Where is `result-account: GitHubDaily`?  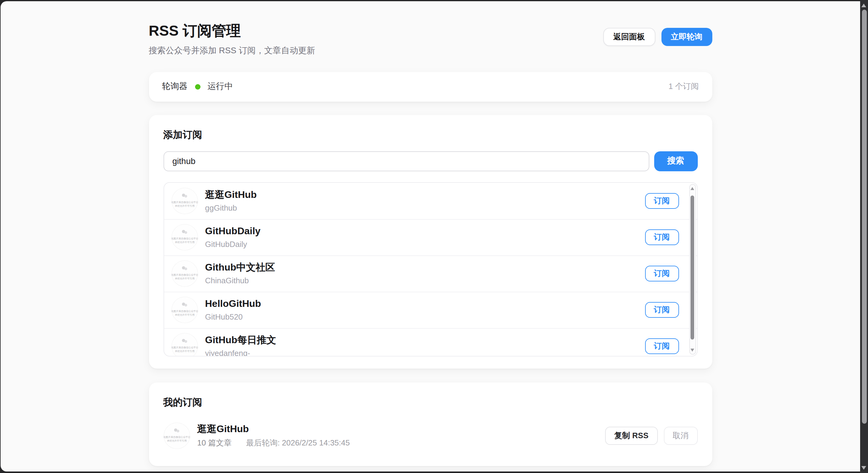
result-account: GitHubDaily is located at coordinates (232, 244).